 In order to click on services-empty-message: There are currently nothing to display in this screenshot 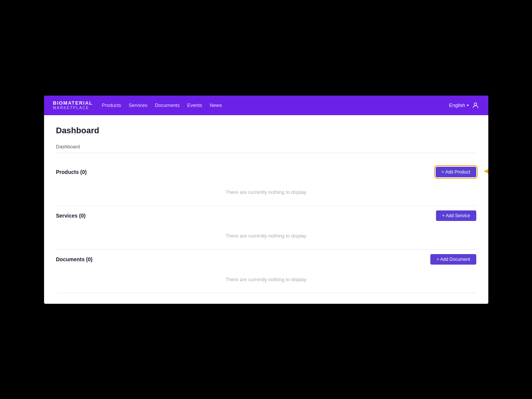, I will do `click(266, 237)`.